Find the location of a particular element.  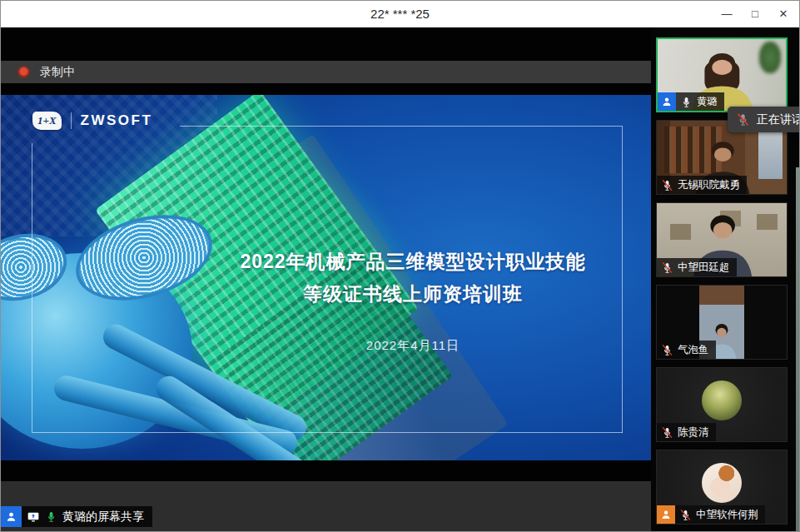

slide-date: 2022年4月11日 is located at coordinates (413, 346).